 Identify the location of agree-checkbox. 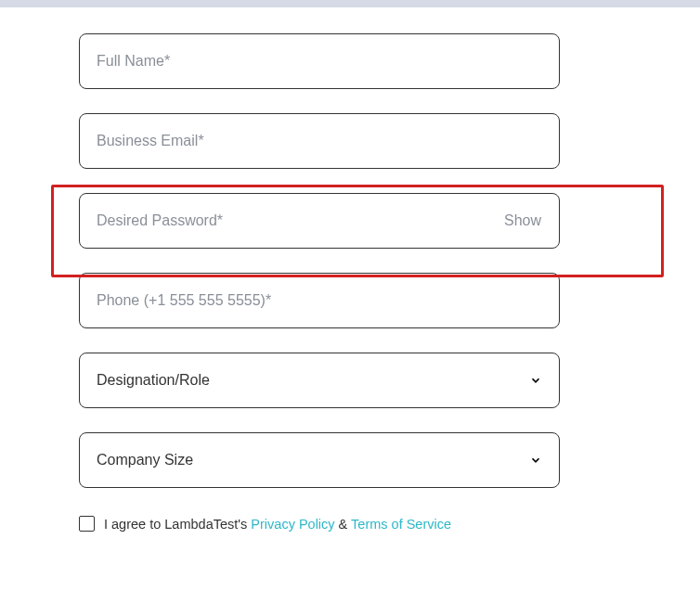
(87, 523).